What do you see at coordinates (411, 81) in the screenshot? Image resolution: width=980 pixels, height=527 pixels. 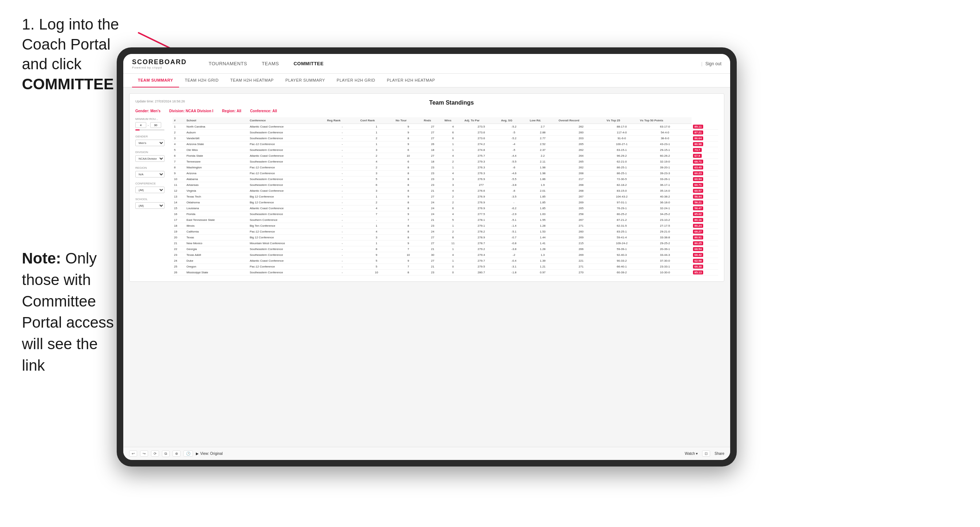 I see `sub-nav-player-h2h-heatmap: PLAYER H2H HEATMAP` at bounding box center [411, 81].